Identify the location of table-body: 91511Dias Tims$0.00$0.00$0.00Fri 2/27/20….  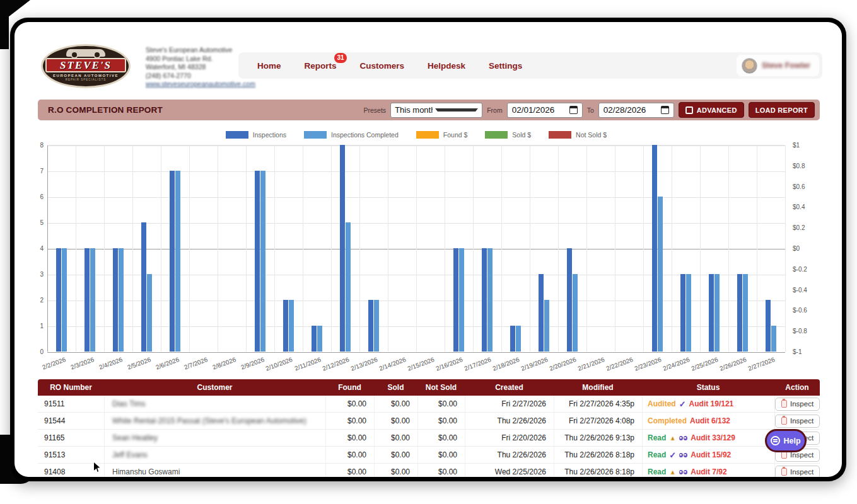
(429, 436).